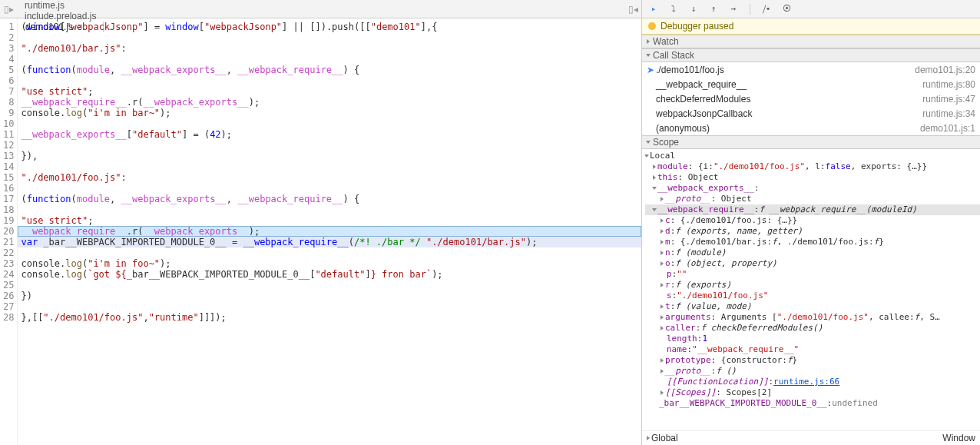  What do you see at coordinates (8, 9) in the screenshot?
I see `file-nav-icon: ▯▸` at bounding box center [8, 9].